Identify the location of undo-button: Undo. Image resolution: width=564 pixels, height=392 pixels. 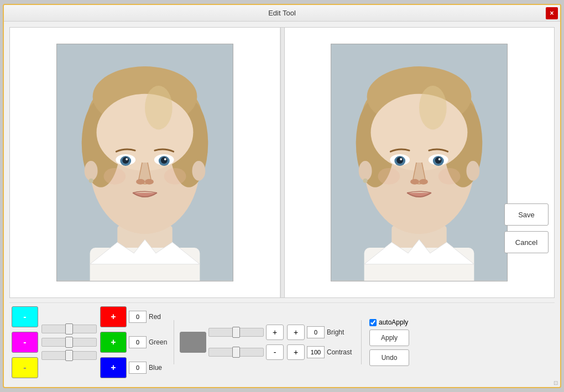
(389, 358).